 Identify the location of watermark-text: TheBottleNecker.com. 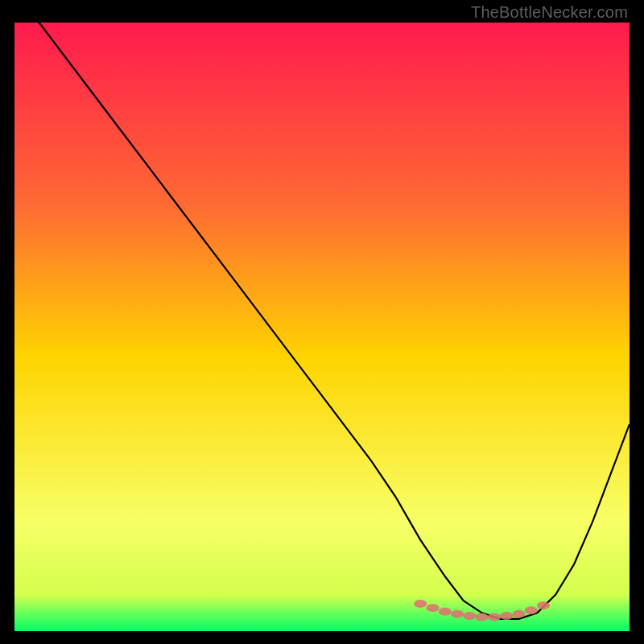
(549, 13).